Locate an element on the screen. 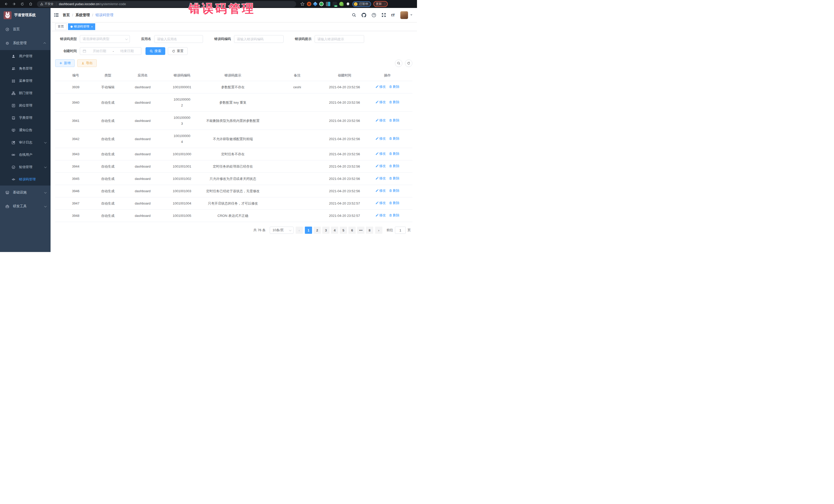  sidebar-item-infra: 基础设施 is located at coordinates (25, 192).